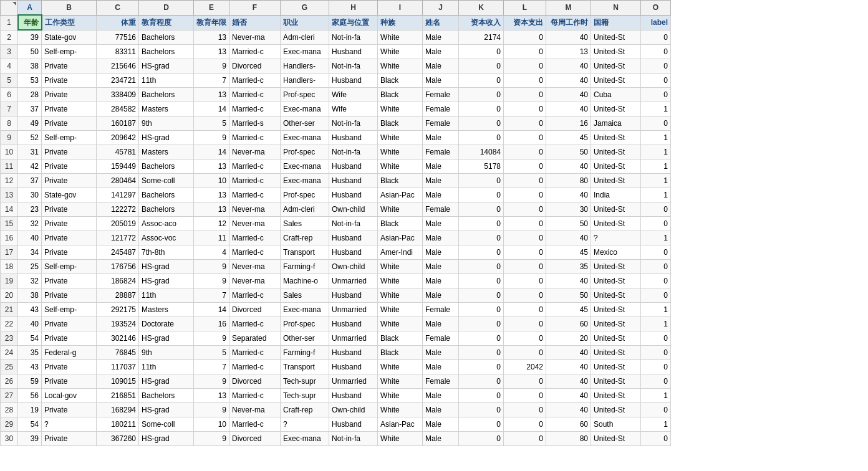 This screenshot has height=471, width=868. I want to click on cell-30-col8: Not-in-fa, so click(354, 439).